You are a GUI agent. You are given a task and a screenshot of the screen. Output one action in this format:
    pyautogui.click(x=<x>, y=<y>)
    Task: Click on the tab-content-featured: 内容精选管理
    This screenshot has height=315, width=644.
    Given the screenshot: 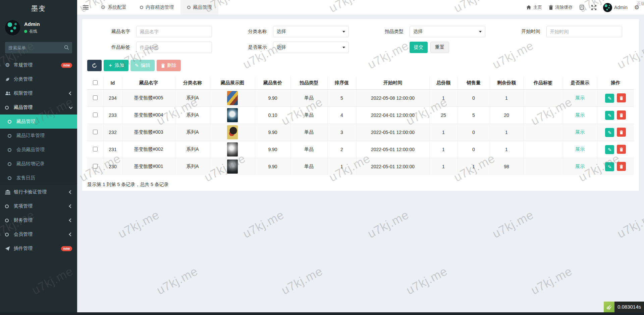 What is the action you would take?
    pyautogui.click(x=157, y=7)
    